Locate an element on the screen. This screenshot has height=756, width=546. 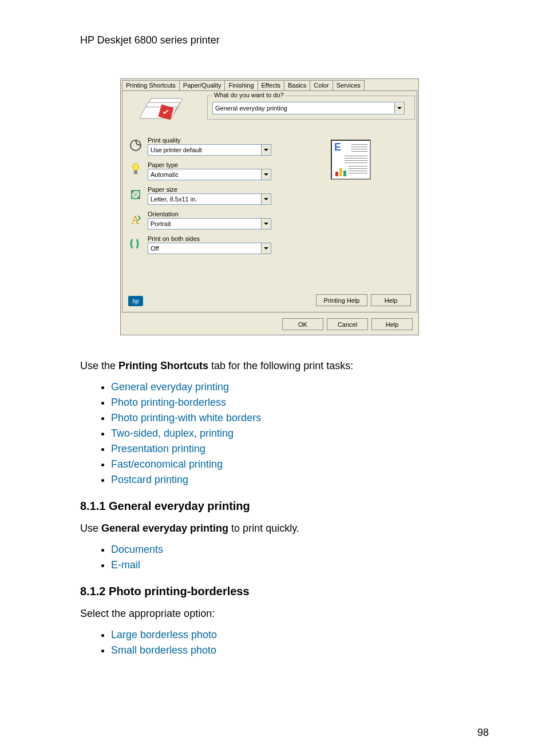
link-documents: Documents is located at coordinates (137, 549).